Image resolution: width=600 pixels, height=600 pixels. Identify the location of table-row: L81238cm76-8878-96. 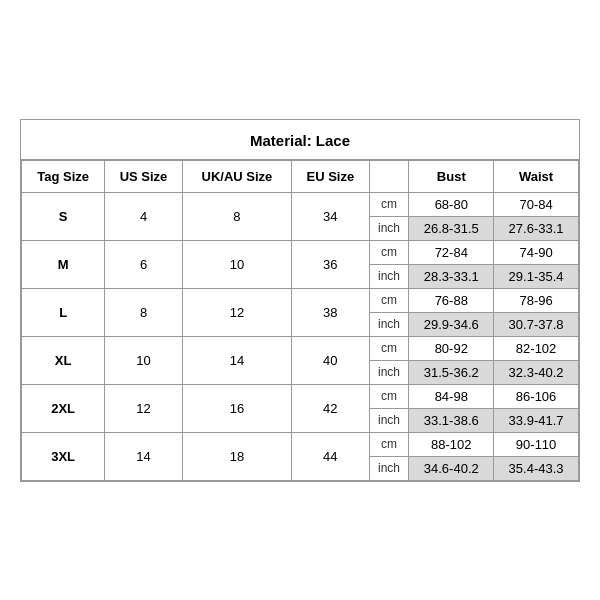
(300, 300).